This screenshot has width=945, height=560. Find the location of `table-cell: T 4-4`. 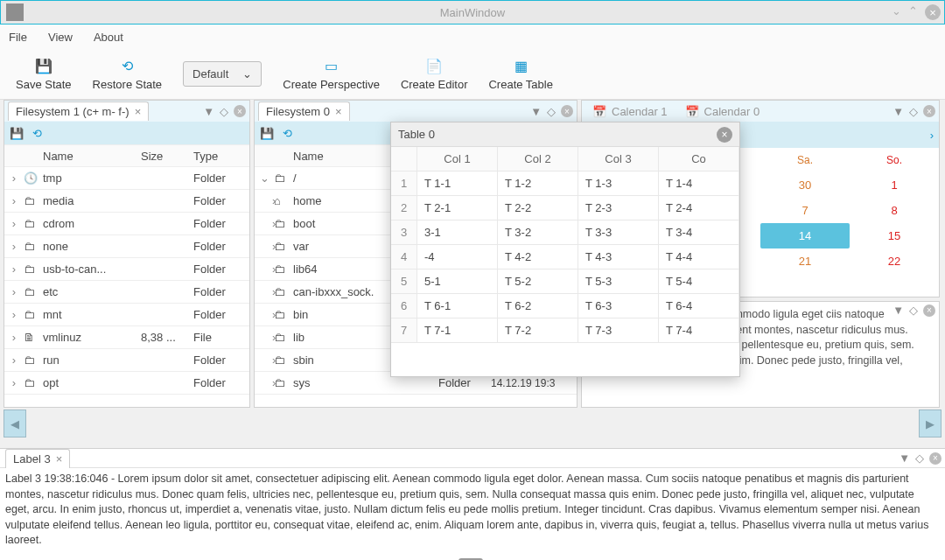

table-cell: T 4-4 is located at coordinates (699, 257).